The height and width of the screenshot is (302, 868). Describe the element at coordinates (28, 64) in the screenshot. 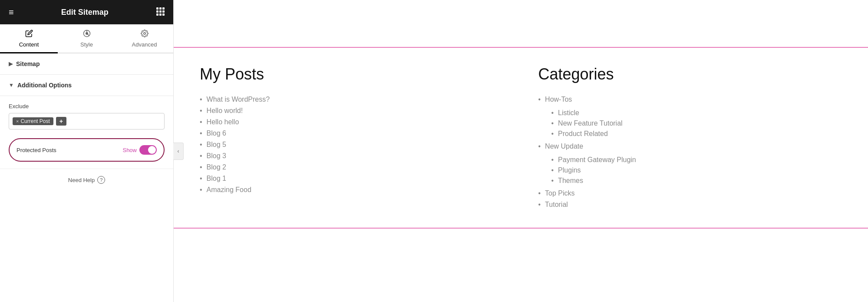

I see `sitemap-section-label: Sitemap` at that location.